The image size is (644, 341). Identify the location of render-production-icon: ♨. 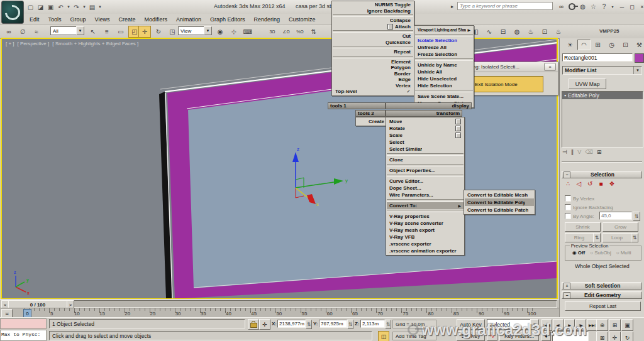
(558, 31).